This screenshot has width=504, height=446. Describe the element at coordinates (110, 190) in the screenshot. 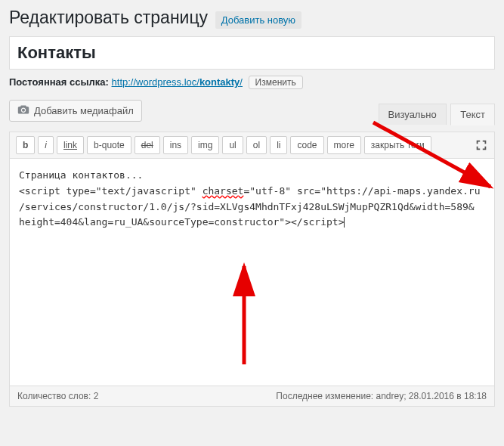

I see `content-line: <script type="text/javascript"` at that location.